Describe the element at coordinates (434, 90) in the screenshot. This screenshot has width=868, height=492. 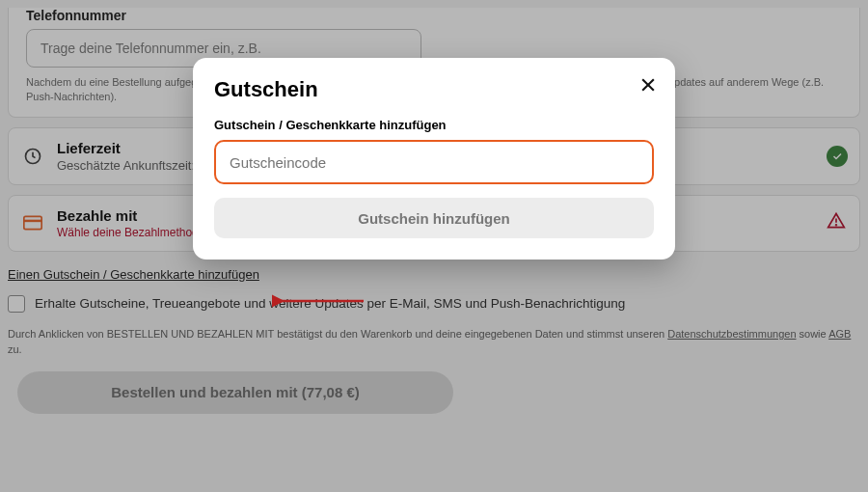
I see `modal-title: Gutschein` at that location.